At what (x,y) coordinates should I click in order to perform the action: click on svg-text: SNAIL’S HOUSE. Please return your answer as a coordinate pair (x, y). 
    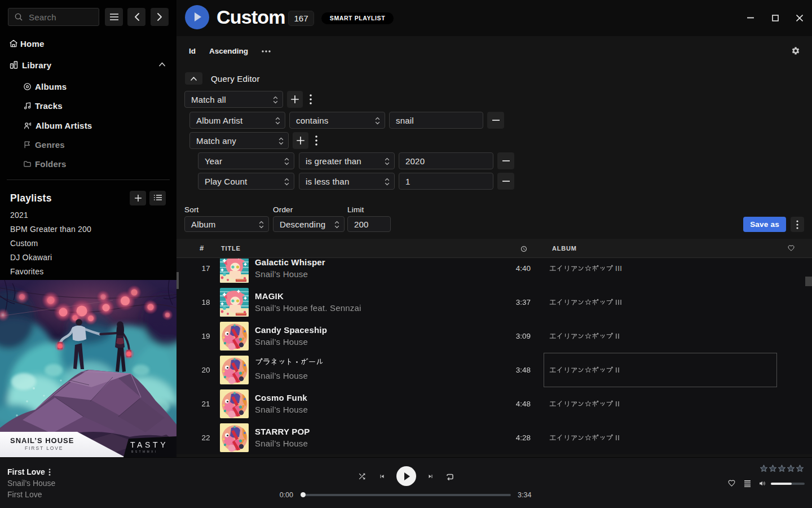
    Looking at the image, I should click on (42, 440).